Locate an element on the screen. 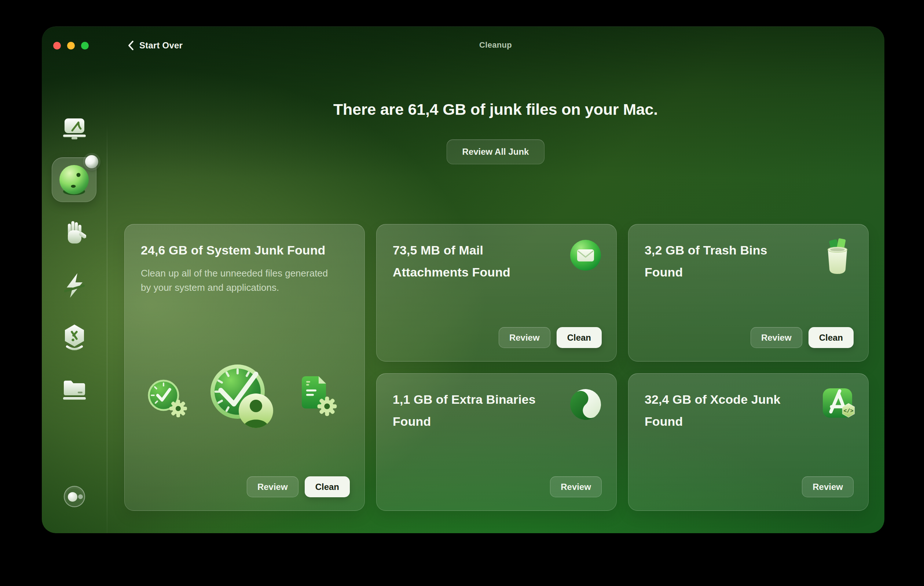  system-junk-illustration is located at coordinates (241, 401).